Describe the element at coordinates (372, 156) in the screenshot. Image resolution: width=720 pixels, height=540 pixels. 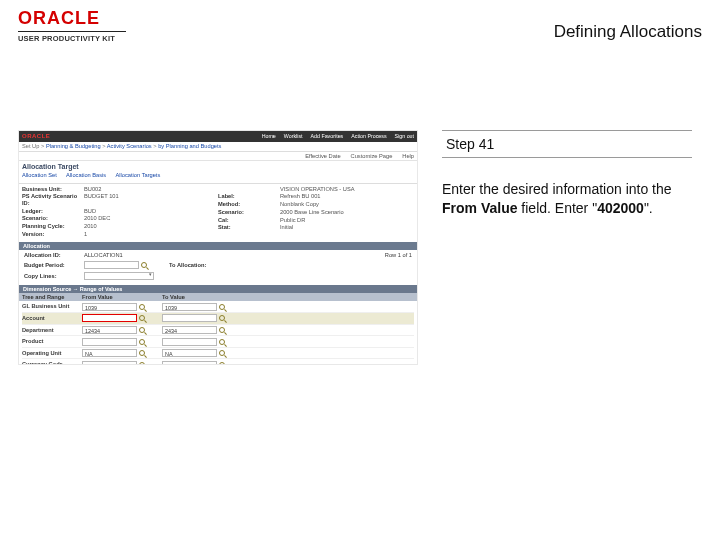
I see `toolbar-item: Customize Page` at that location.